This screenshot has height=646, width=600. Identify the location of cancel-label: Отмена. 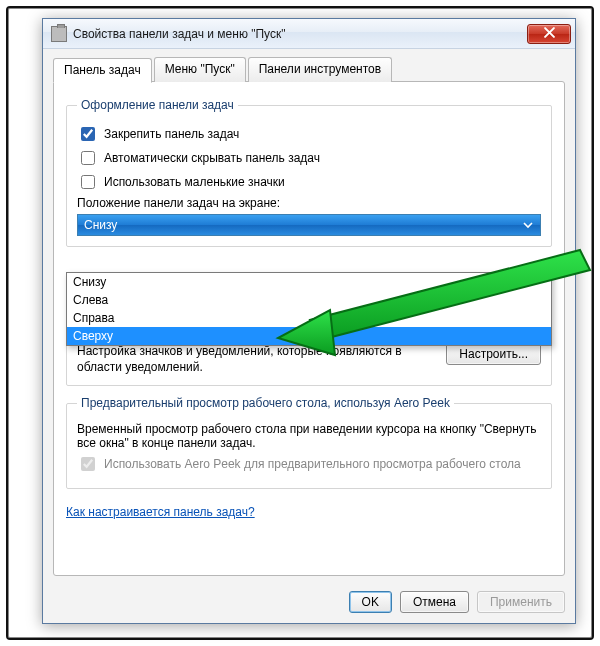
(434, 602).